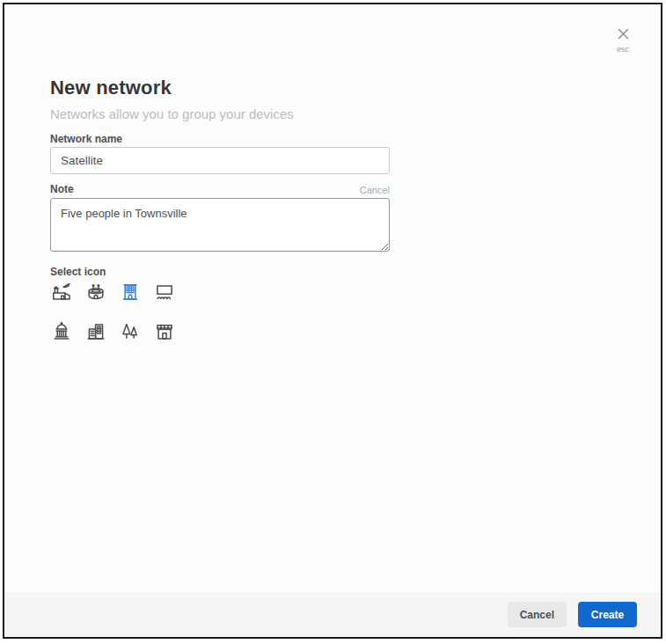 This screenshot has height=644, width=666. What do you see at coordinates (62, 189) in the screenshot?
I see `note-label: Note` at bounding box center [62, 189].